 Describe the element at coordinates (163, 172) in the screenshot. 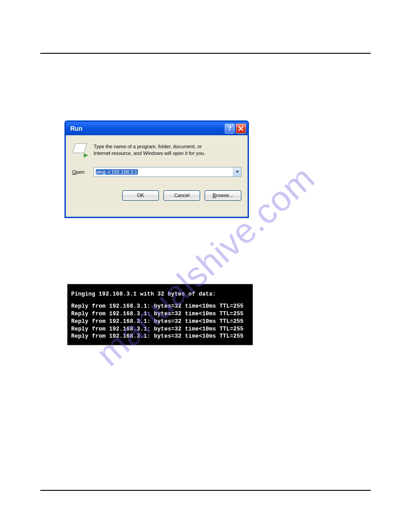

I see `open-input: ping -t 192.168.3.1` at that location.